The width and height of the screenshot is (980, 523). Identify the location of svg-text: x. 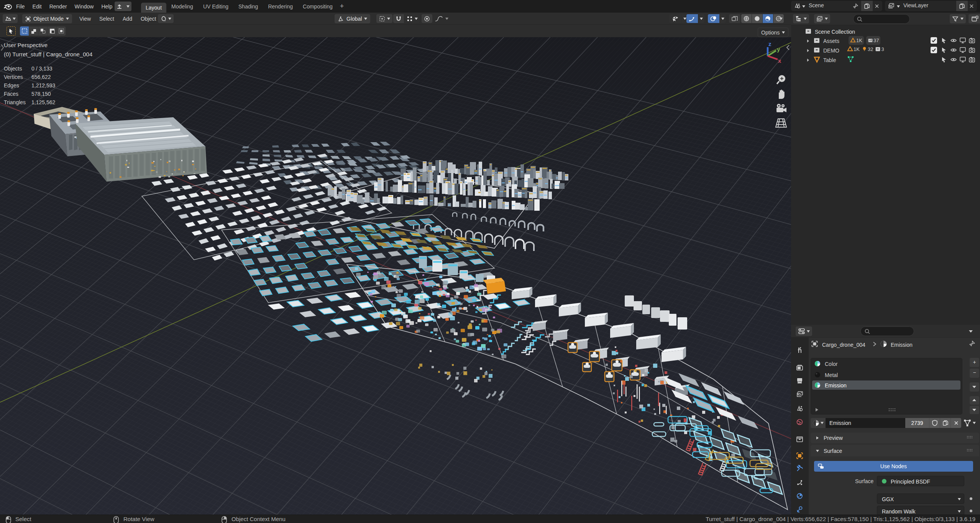
(780, 61).